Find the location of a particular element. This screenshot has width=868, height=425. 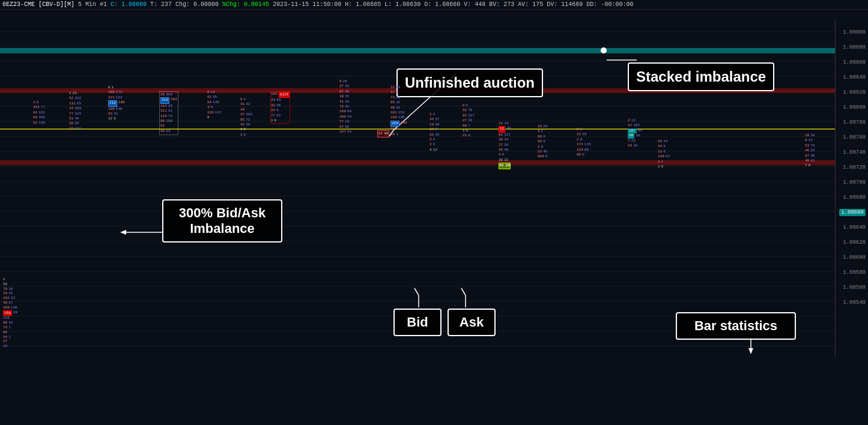

fp-col-14: 1526 32 606 686 10 2246 9609 is located at coordinates (542, 142).